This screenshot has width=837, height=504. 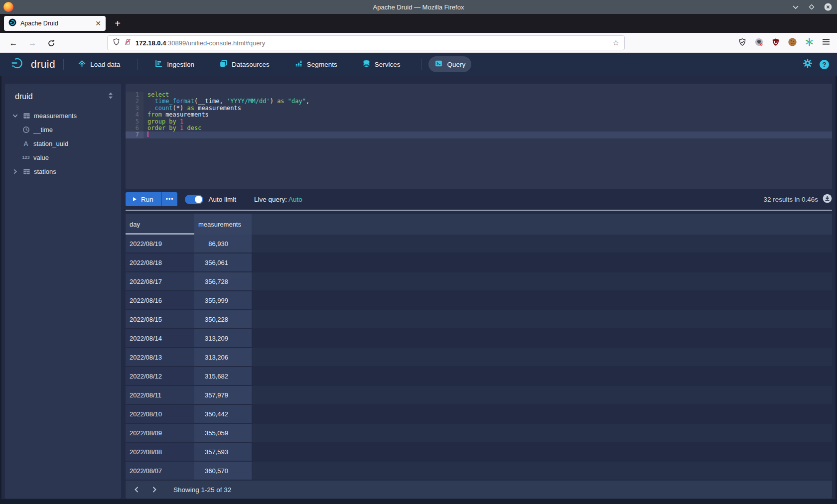 I want to click on schema-sidebar: druid measurements, so click(x=63, y=291).